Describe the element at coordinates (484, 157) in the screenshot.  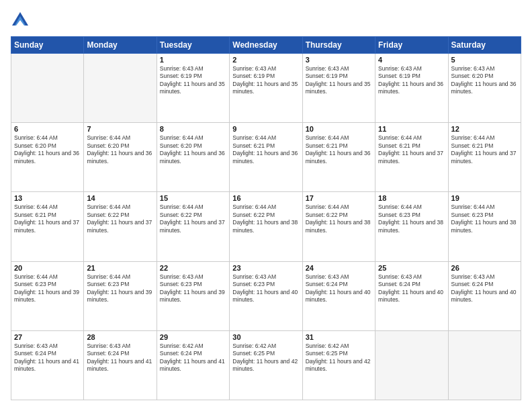
I see `calendar-cell: 12Sunrise: 6:44 AM Sunset: 6:21 PM Dayli…` at that location.